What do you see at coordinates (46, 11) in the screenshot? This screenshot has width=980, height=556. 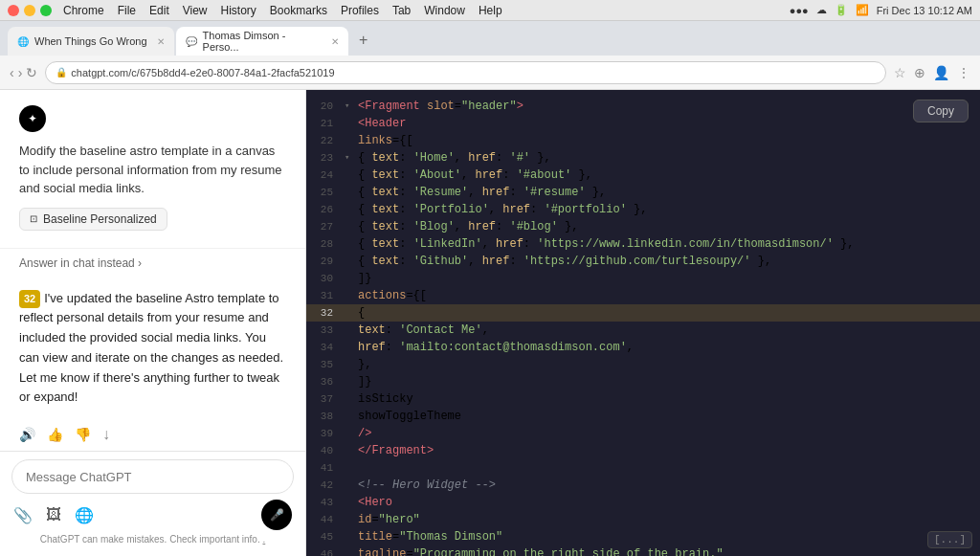 I see `maximize-button` at bounding box center [46, 11].